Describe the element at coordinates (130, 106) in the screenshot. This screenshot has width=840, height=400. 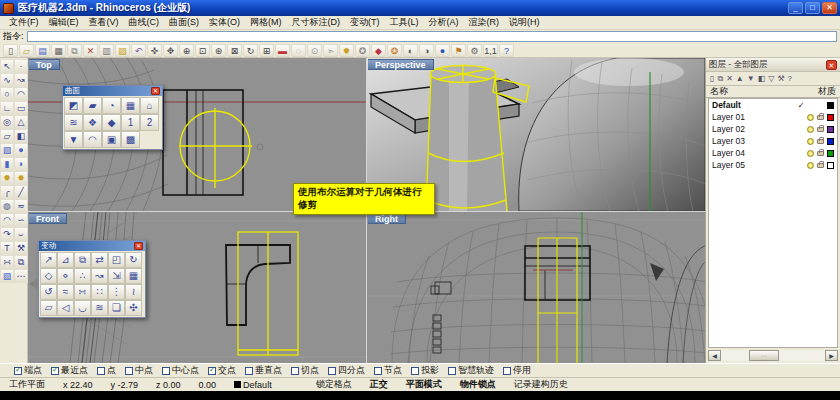
I see `srf-loft-icon: ▦` at that location.